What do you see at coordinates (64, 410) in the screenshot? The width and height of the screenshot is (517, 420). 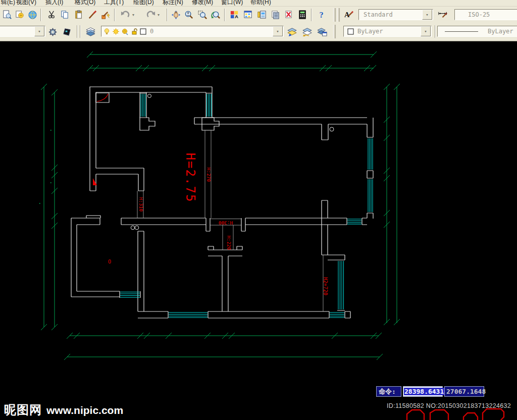 I see `watermark: 昵图网 www.nipic.com` at bounding box center [64, 410].